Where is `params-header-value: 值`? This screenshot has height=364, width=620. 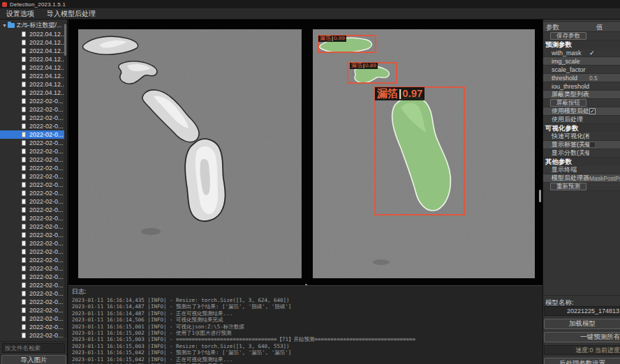 params-header-value: 值 is located at coordinates (600, 26).